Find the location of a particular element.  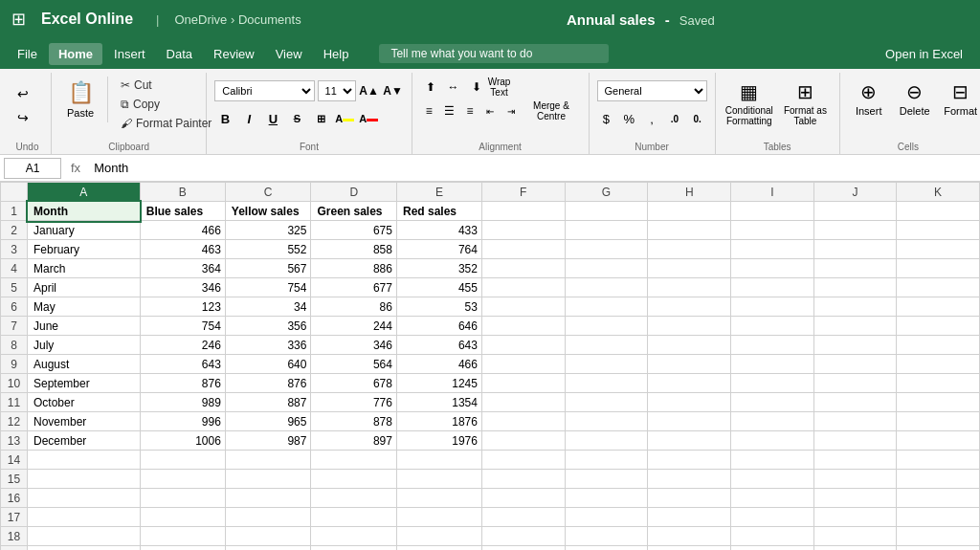

cell-b13: 1006 is located at coordinates (182, 441).